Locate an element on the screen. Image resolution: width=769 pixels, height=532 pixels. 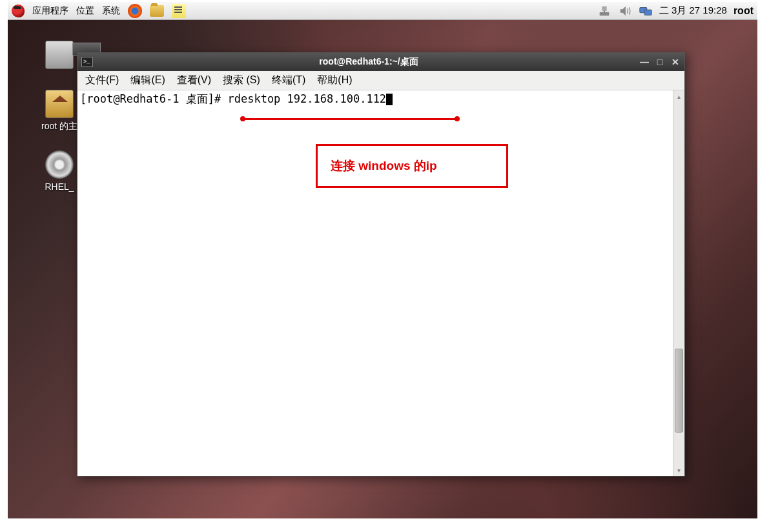
titlebar: root@Redhat6-1:~/桌面 — □ ✕ is located at coordinates (381, 62).